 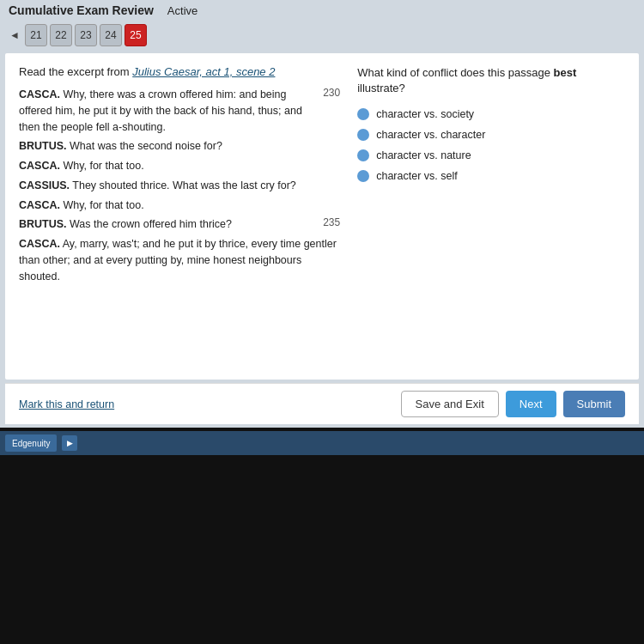 I want to click on passage-source-link: Julius Caesar, act 1, scene 2, so click(x=204, y=72).